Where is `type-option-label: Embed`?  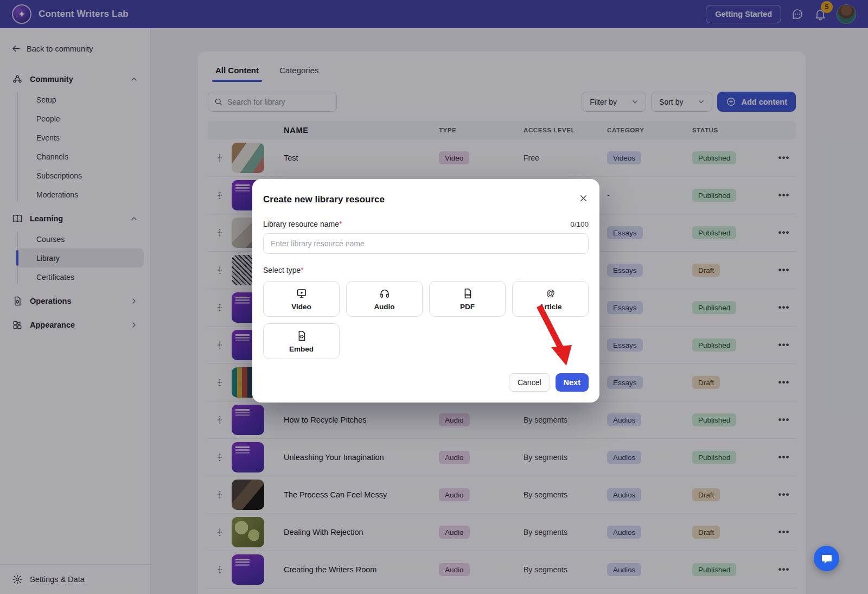 type-option-label: Embed is located at coordinates (302, 349).